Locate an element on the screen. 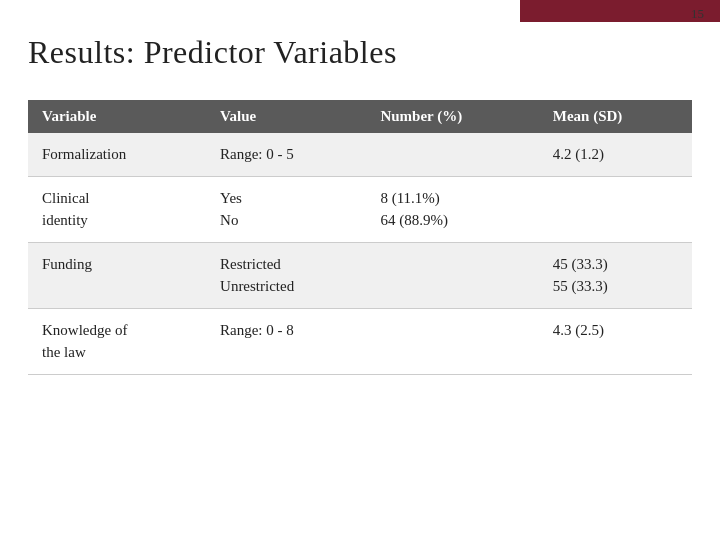 This screenshot has width=720, height=540. cell-variable: Formalization is located at coordinates (117, 154).